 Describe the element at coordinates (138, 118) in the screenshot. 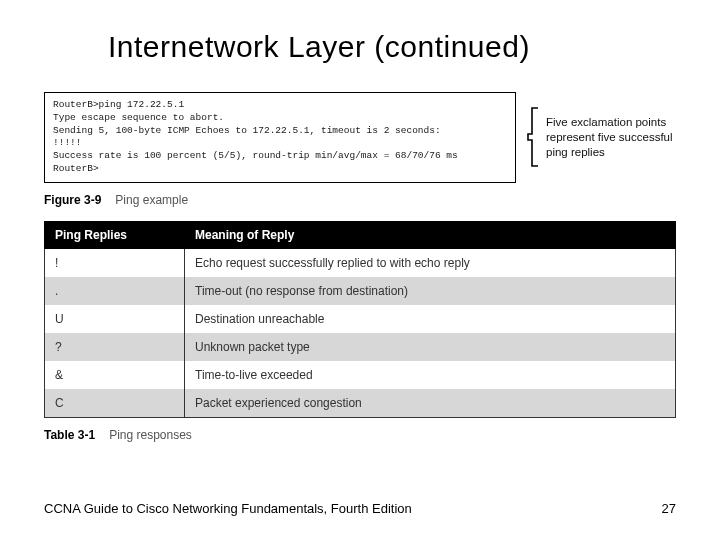

I see `term-l2: Type escape sequence to abort.` at that location.